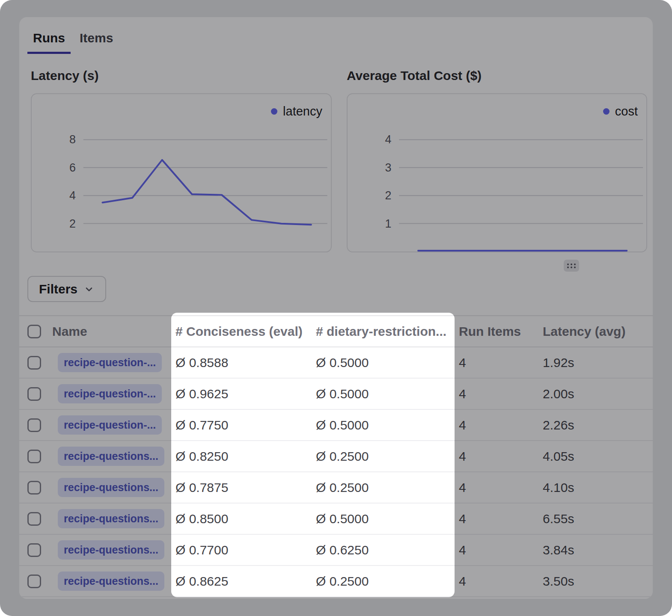 Image resolution: width=672 pixels, height=616 pixels. I want to click on table-row: recipe-questions...Ø 0.7875Ø 0.250044.10…, so click(336, 488).